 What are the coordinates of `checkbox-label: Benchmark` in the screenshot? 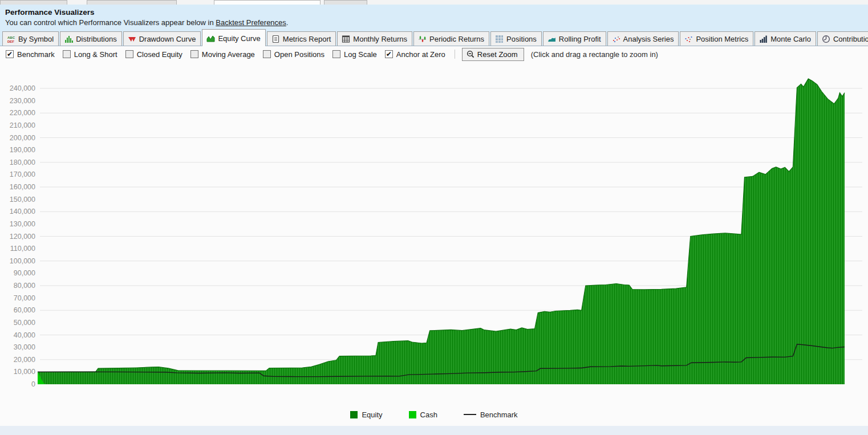 It's located at (36, 55).